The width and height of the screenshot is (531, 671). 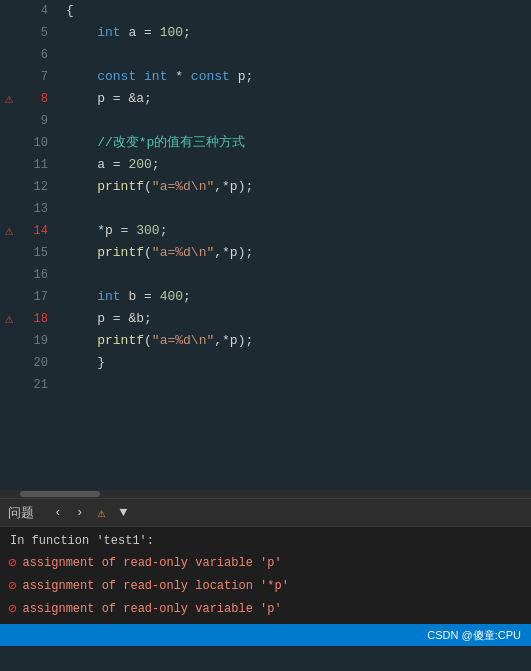 I want to click on code-line-content: p = &b;, so click(x=294, y=319).